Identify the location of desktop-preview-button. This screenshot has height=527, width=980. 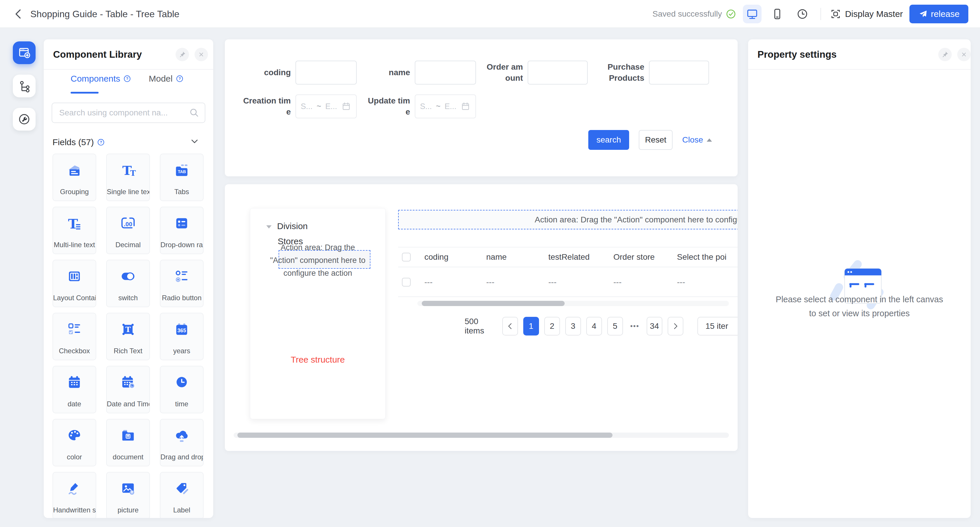
(752, 14).